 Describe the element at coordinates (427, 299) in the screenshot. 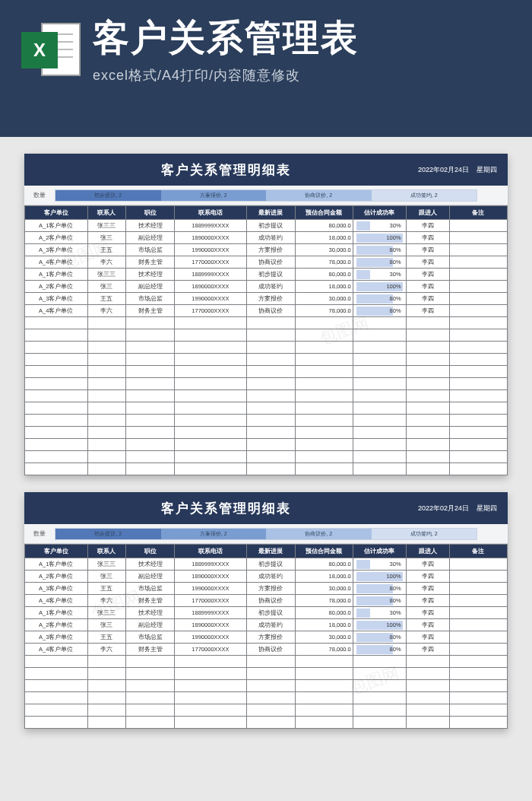

I see `table-cell: 李四` at that location.